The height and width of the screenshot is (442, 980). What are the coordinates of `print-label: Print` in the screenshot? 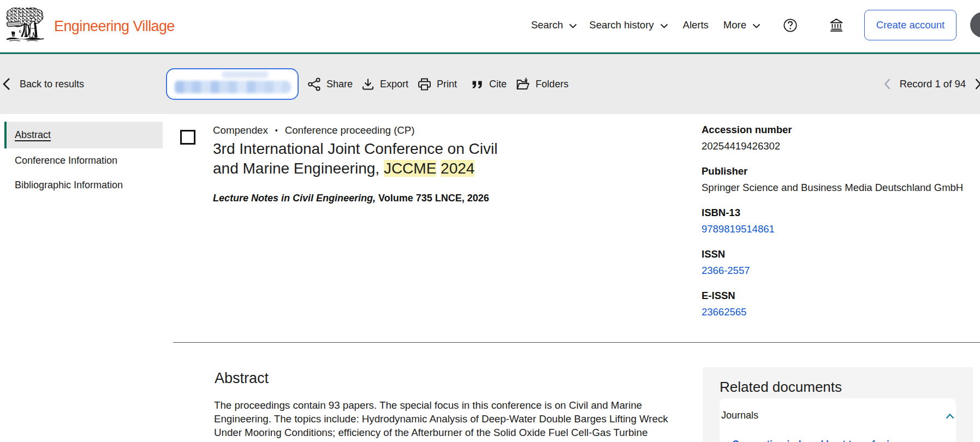 It's located at (447, 84).